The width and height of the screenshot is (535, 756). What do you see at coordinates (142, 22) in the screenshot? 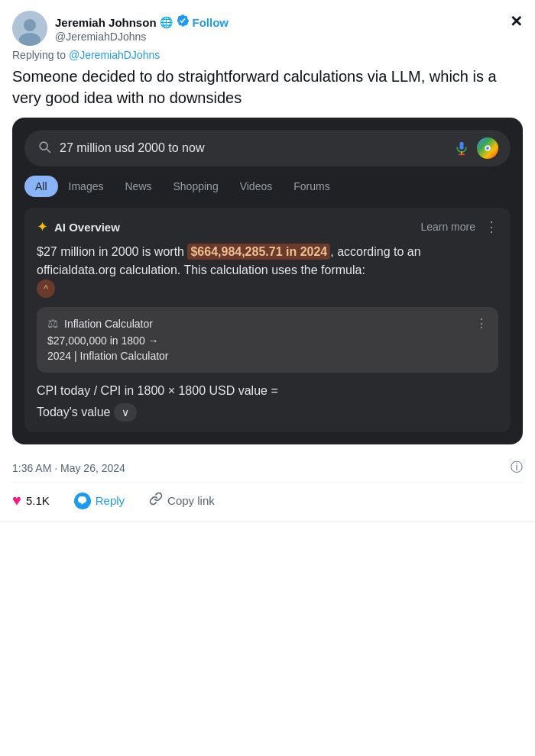
I see `display-name-row: Jeremiah Johnson 🌐 Follow` at bounding box center [142, 22].